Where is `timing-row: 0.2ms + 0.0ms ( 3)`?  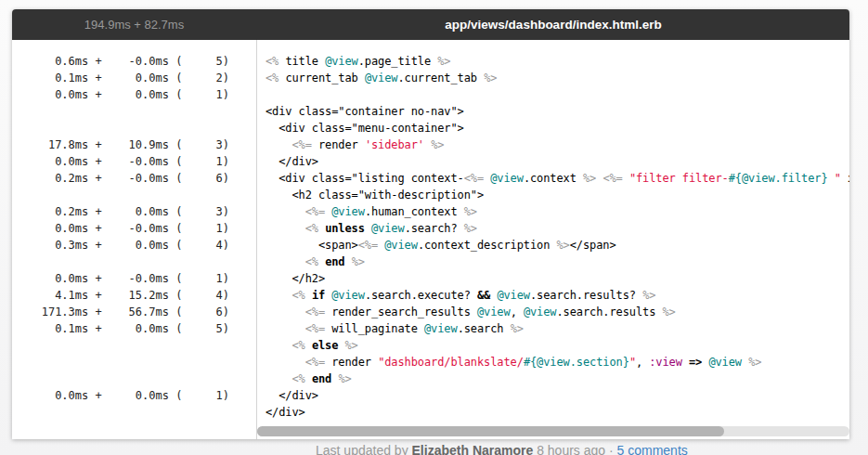
timing-row: 0.2ms + 0.0ms ( 3) is located at coordinates (121, 212).